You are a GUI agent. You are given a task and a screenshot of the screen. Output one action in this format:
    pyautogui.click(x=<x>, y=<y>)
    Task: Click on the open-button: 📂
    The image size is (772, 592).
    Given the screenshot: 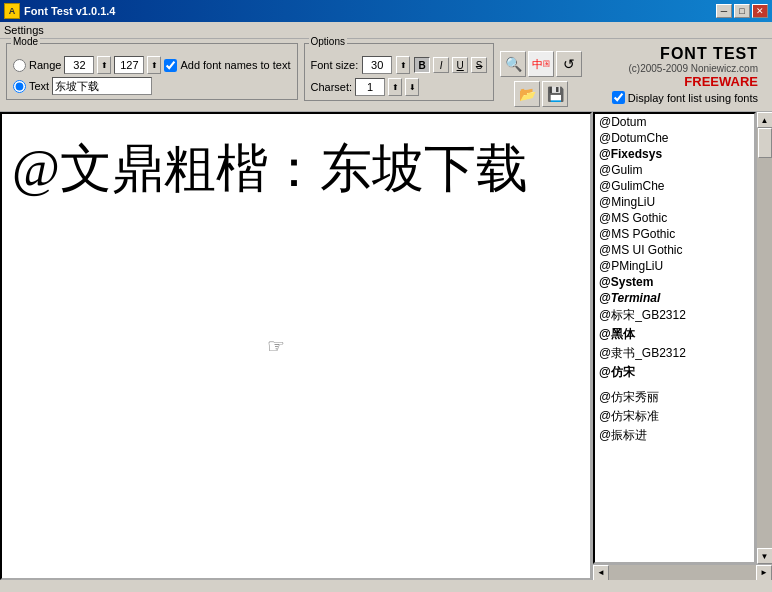 What is the action you would take?
    pyautogui.click(x=527, y=94)
    